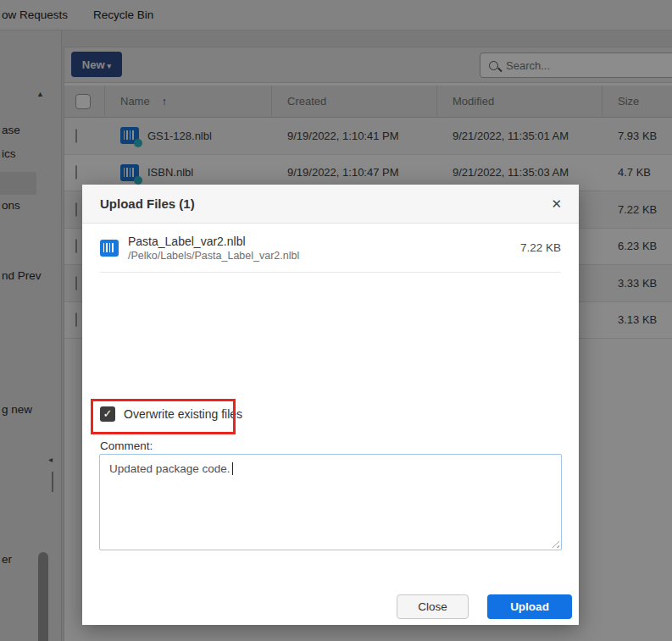  I want to click on comment-text: Updated package code., so click(169, 469).